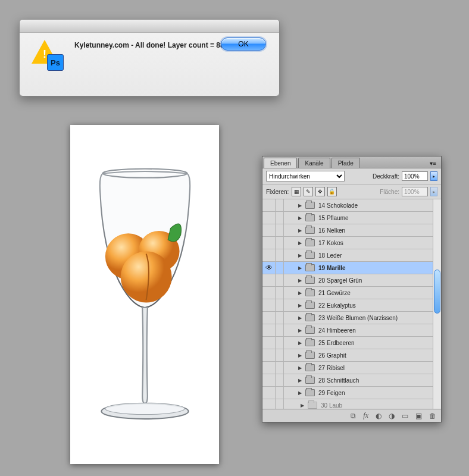  What do you see at coordinates (415, 192) in the screenshot?
I see `fill-value: 100%` at bounding box center [415, 192].